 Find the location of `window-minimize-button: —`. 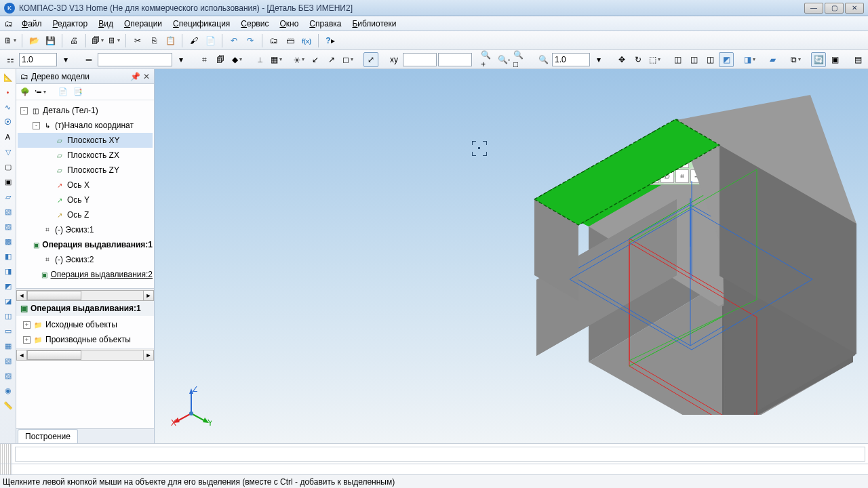

window-minimize-button: — is located at coordinates (814, 8).